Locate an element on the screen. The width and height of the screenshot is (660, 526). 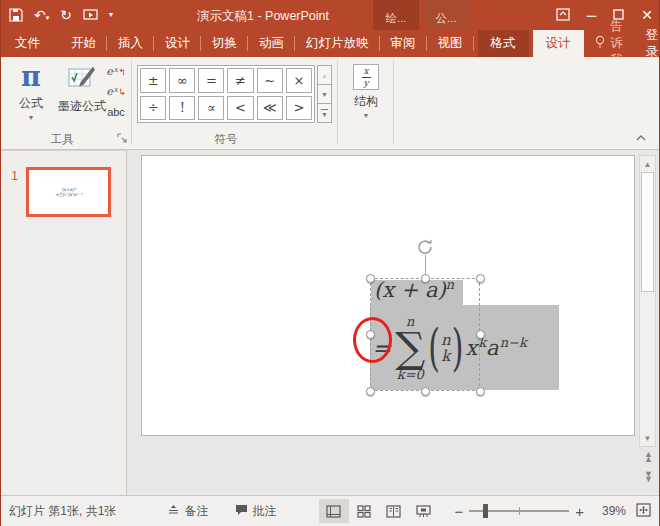
normal-view-button is located at coordinates (334, 511).